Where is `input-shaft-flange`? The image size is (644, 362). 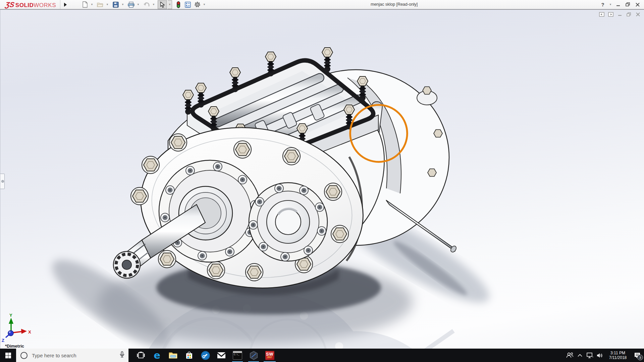
input-shaft-flange is located at coordinates (288, 222).